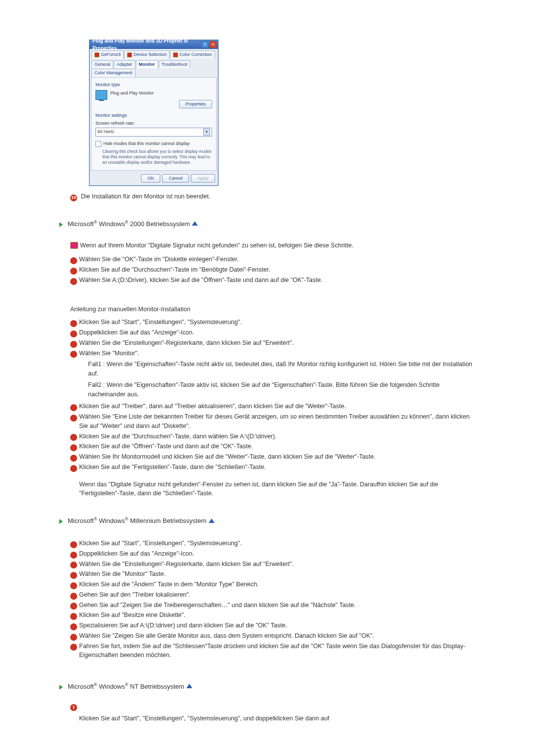 The image size is (534, 756). I want to click on tab-color-correction: Color Correction, so click(193, 54).